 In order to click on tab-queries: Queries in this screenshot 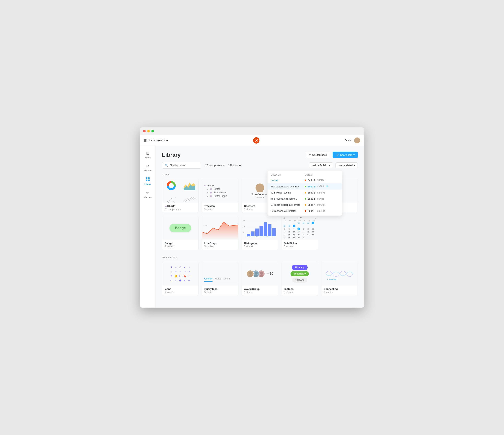, I will do `click(208, 280)`.